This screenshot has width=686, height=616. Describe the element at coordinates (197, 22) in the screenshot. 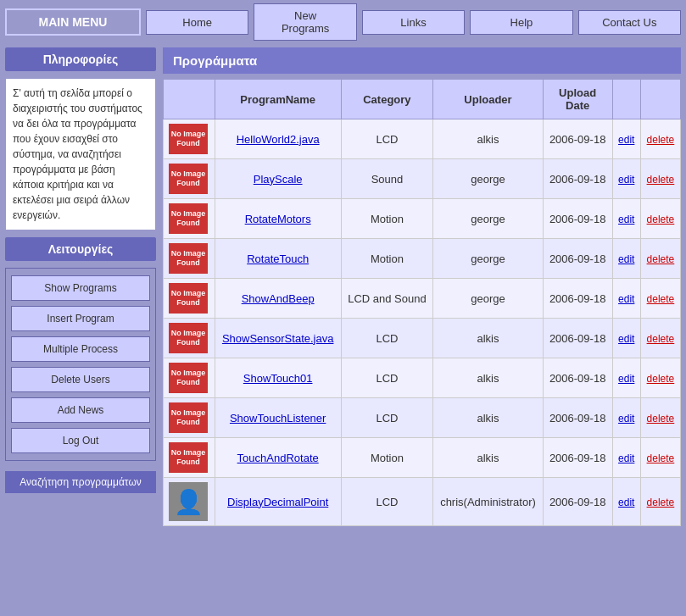

I see `nav-home-button: Home` at that location.